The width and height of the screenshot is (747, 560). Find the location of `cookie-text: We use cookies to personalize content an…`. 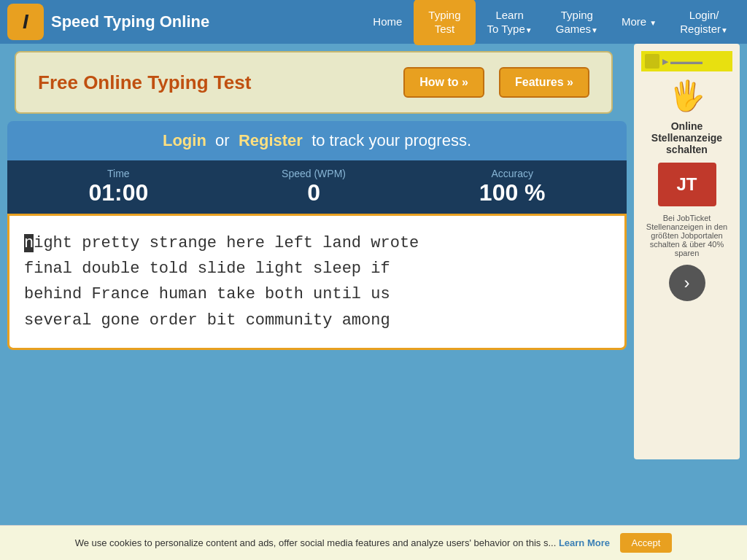

cookie-text: We use cookies to personalize content an… is located at coordinates (316, 542).